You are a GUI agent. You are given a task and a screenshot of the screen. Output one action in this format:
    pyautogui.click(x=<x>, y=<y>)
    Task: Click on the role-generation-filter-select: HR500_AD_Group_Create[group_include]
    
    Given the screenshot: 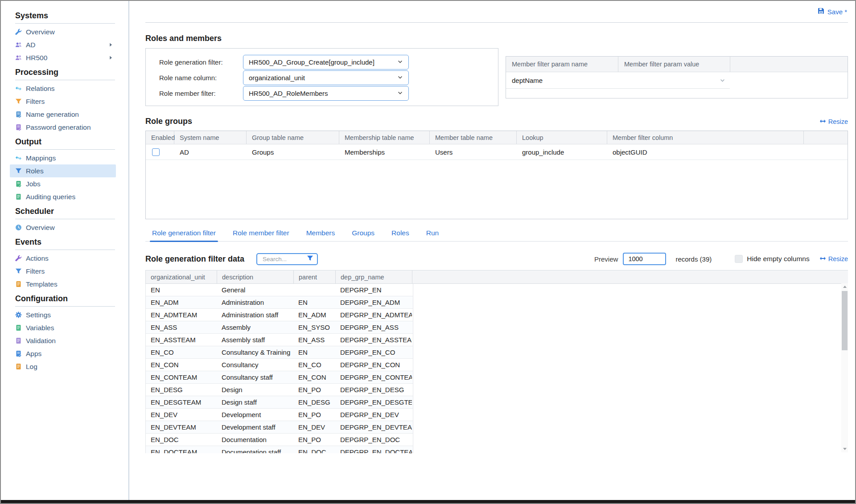 What is the action you would take?
    pyautogui.click(x=326, y=62)
    